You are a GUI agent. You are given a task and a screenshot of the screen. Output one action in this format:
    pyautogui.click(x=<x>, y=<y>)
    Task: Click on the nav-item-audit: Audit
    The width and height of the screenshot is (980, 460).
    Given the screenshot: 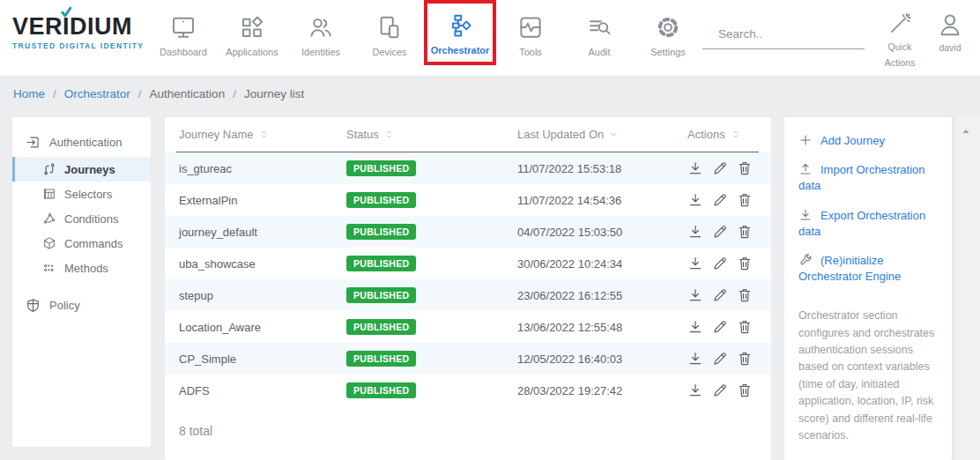 What is the action you would take?
    pyautogui.click(x=599, y=28)
    